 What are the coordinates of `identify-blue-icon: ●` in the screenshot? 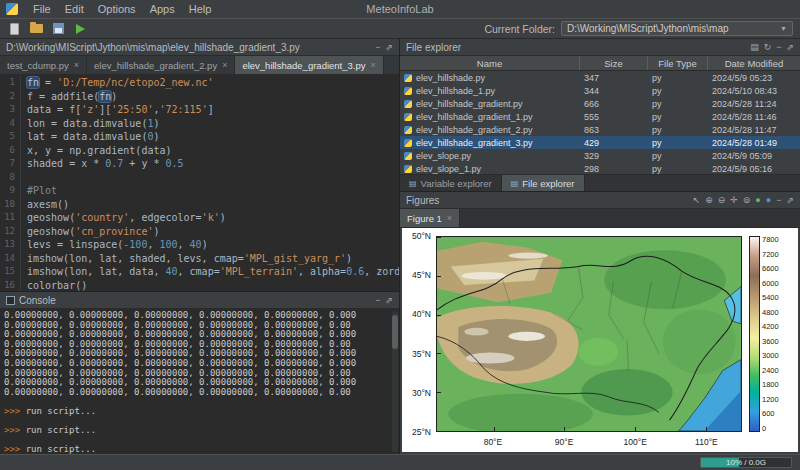 It's located at (768, 200).